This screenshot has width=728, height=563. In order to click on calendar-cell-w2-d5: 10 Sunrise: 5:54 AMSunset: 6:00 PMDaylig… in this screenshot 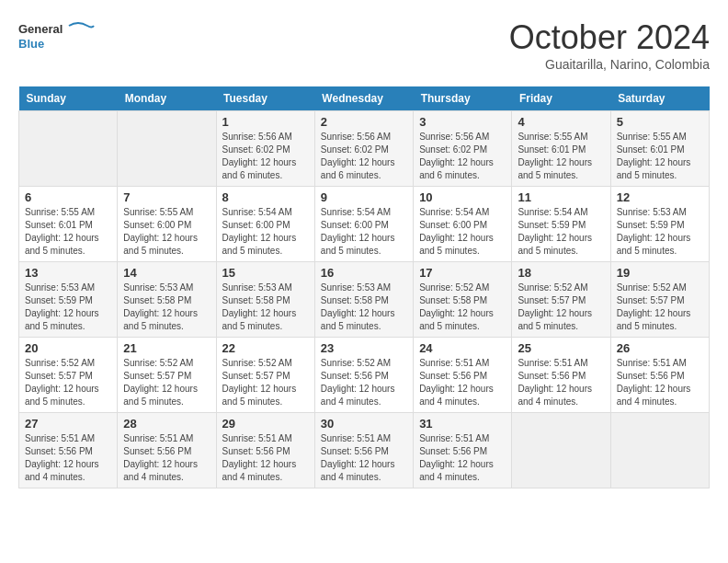, I will do `click(463, 224)`.